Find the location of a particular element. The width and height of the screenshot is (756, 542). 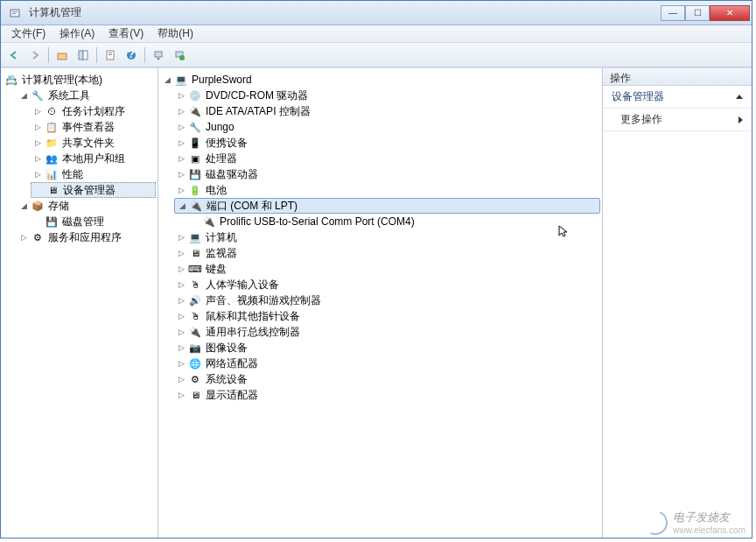

device-imaging: ▷📷图像设备 is located at coordinates (387, 348).